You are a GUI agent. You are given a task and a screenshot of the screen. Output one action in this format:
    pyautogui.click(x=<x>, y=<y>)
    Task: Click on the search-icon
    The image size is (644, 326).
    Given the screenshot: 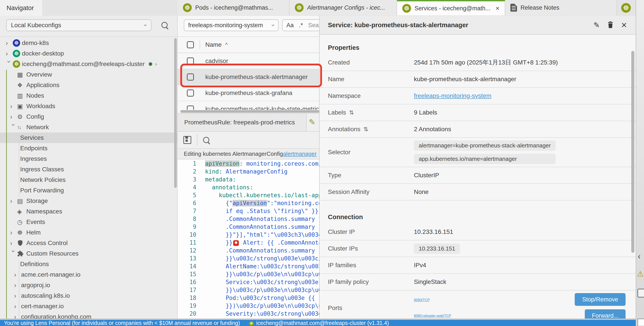 What is the action you would take?
    pyautogui.click(x=206, y=140)
    